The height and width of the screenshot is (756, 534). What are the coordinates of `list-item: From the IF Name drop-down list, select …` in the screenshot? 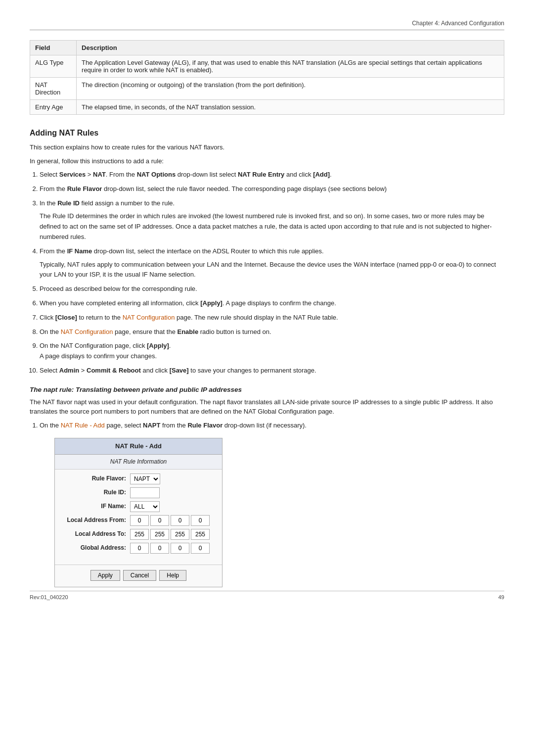 It's located at (272, 263).